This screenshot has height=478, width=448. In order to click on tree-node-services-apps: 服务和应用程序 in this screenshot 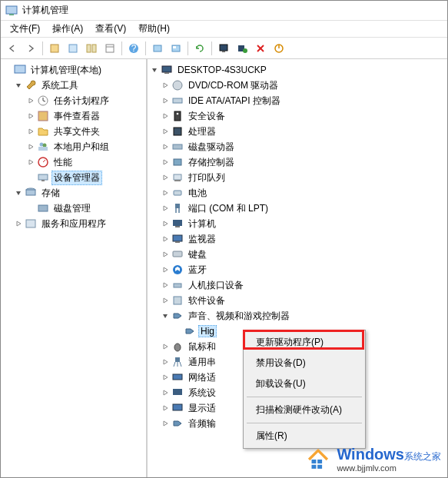, I will do `click(74, 224)`.